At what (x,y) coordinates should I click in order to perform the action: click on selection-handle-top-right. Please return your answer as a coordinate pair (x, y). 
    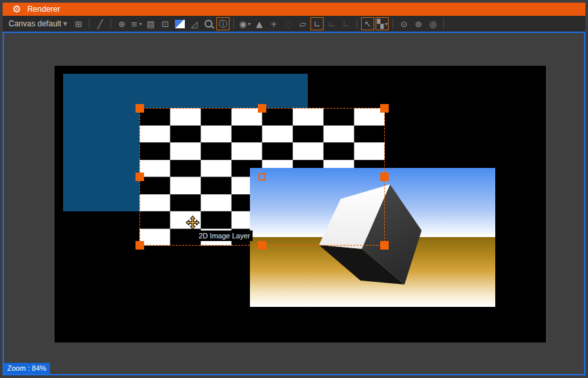
    Looking at the image, I should click on (384, 108).